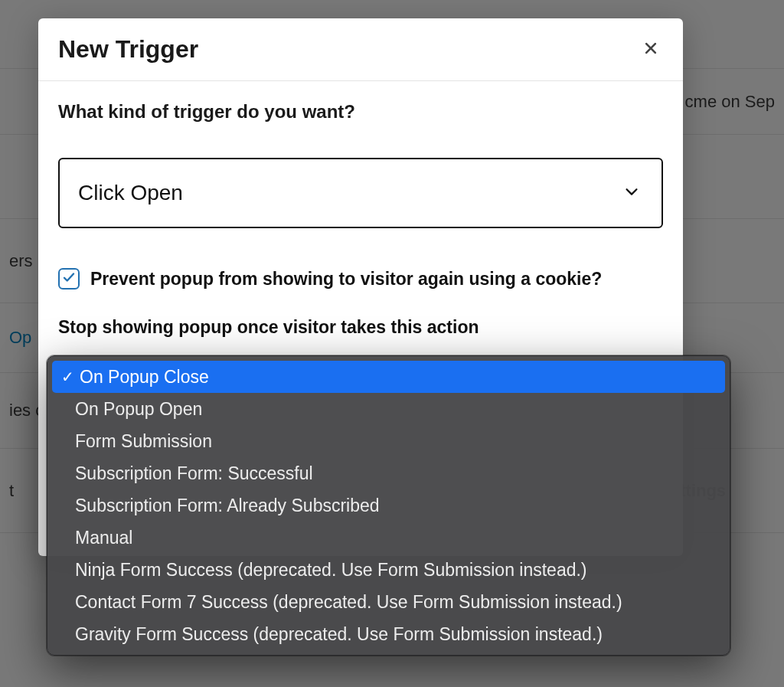  I want to click on dropdown-option-label: Subscription Form: Already Subscribed, so click(227, 505).